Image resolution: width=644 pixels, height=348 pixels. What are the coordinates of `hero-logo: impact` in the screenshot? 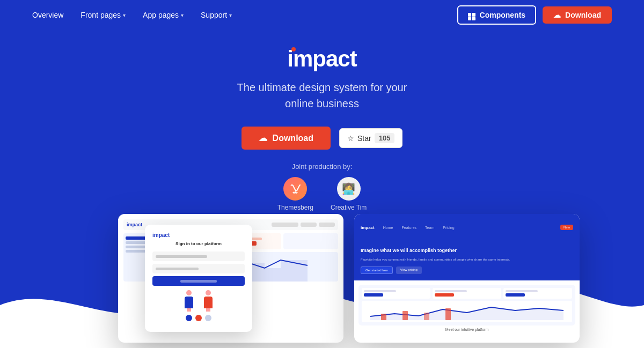 It's located at (322, 59).